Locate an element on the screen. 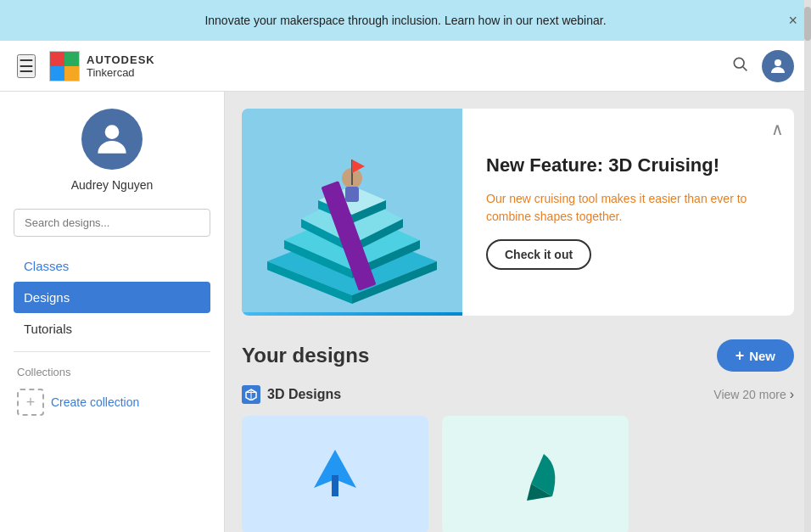 The height and width of the screenshot is (532, 811). search-icon is located at coordinates (740, 64).